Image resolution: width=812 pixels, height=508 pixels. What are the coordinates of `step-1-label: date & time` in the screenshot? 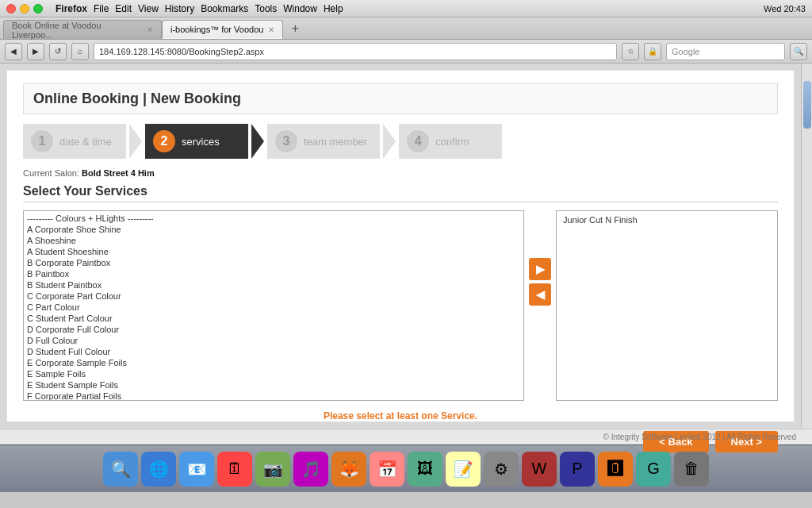 It's located at (86, 141).